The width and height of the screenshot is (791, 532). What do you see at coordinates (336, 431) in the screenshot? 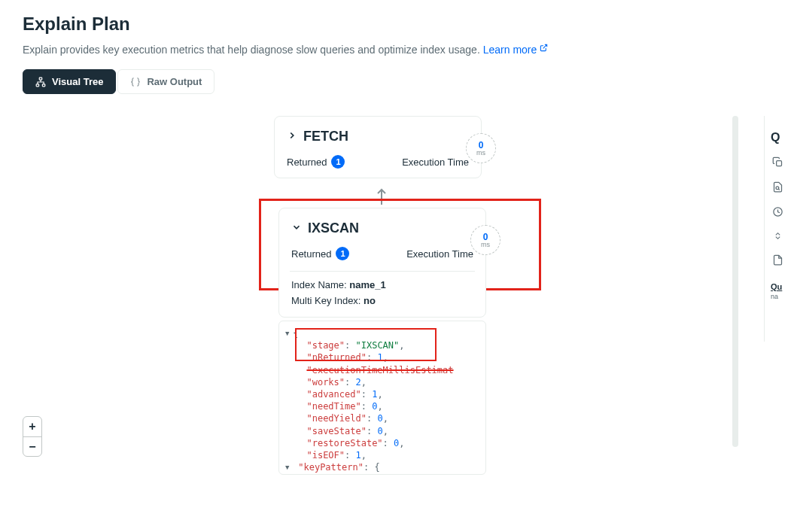
I see `code-savestate-key: "saveState"` at bounding box center [336, 431].